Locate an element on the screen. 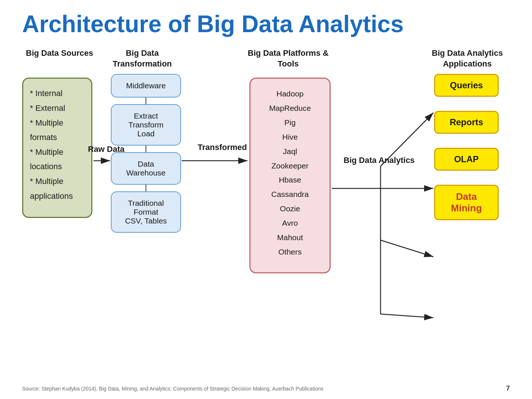  sources-column: * Internal * External * Multipleformats … is located at coordinates (57, 146).